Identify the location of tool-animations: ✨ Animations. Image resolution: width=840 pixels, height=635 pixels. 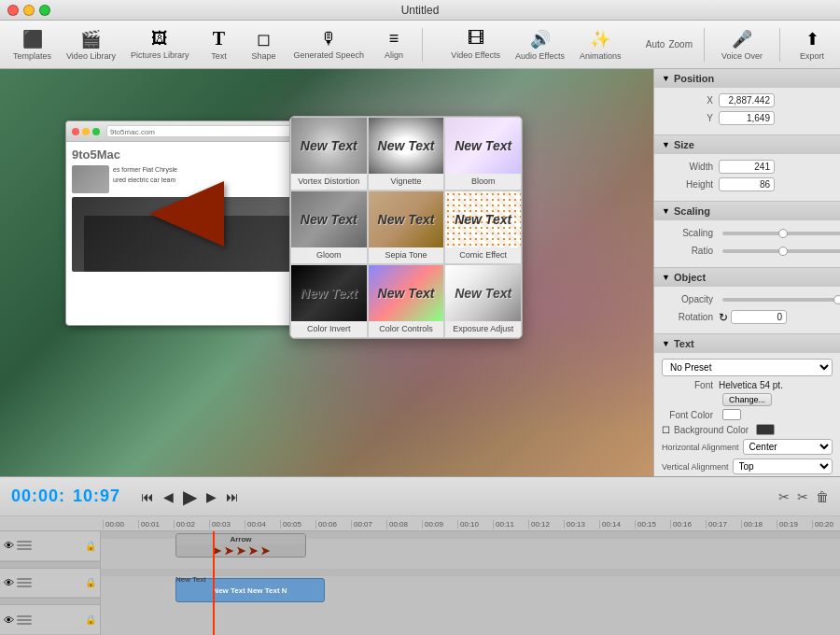
(601, 45).